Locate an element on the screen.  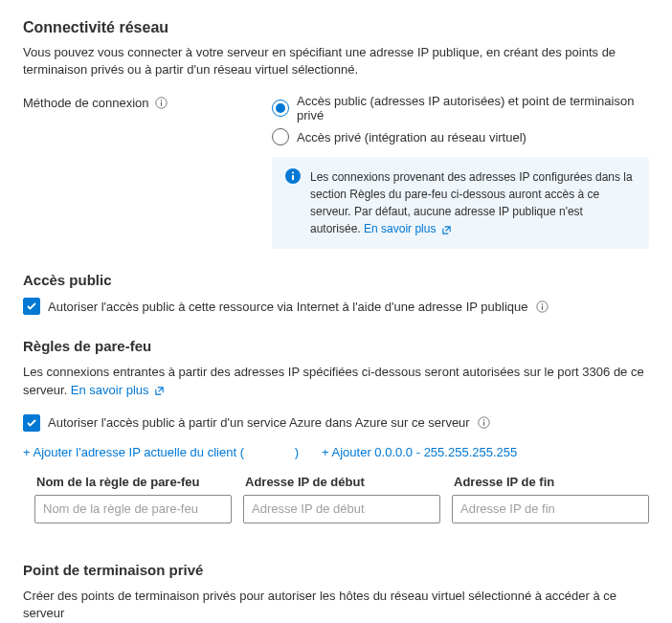
firewall-rule-name-header: Nom de la règle de pare-feu is located at coordinates (133, 482).